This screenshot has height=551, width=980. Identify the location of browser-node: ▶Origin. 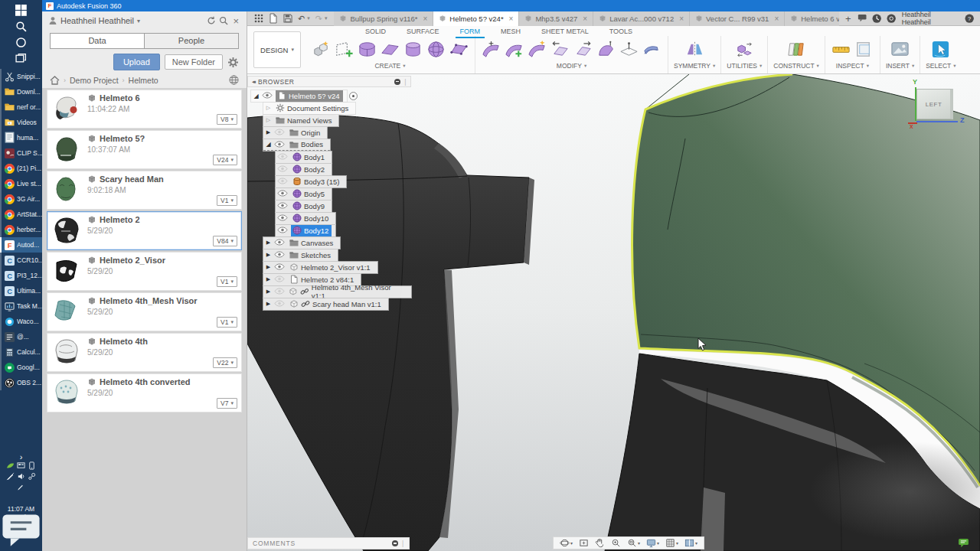
(329, 132).